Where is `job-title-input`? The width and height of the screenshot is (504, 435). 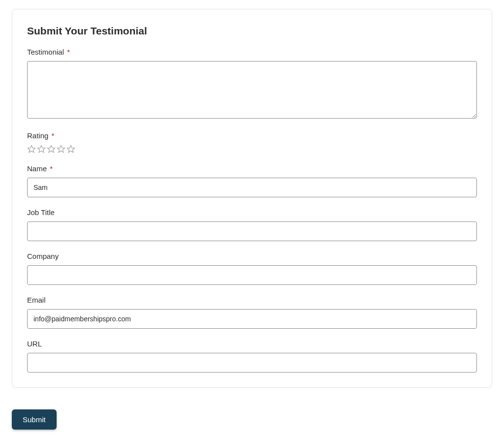
job-title-input is located at coordinates (252, 231).